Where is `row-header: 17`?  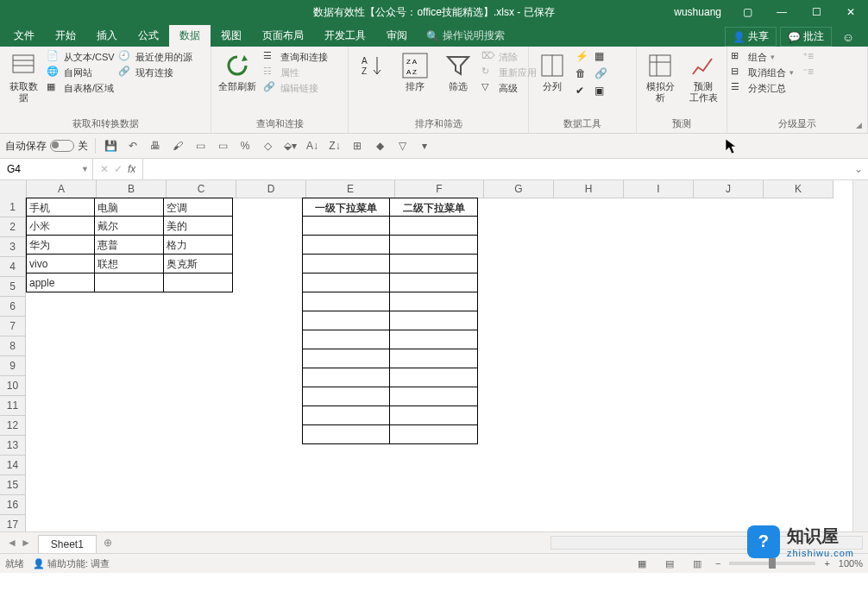
row-header: 17 is located at coordinates (13, 523).